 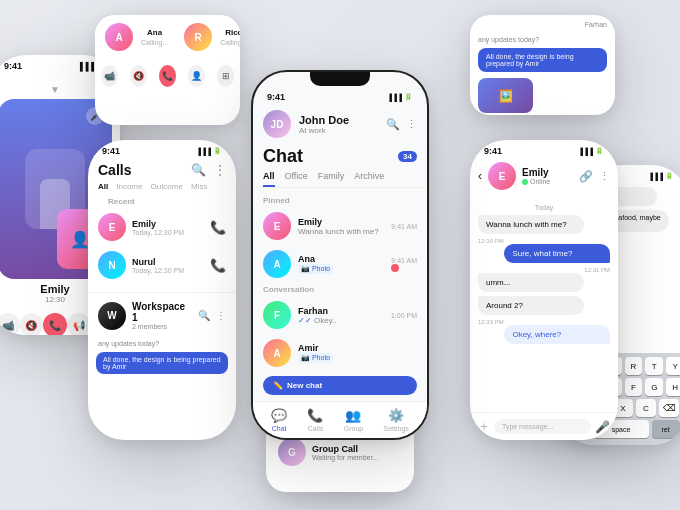 What do you see at coordinates (218, 266) in the screenshot?
I see `phone-call-icon-nurul: 📞` at bounding box center [218, 266].